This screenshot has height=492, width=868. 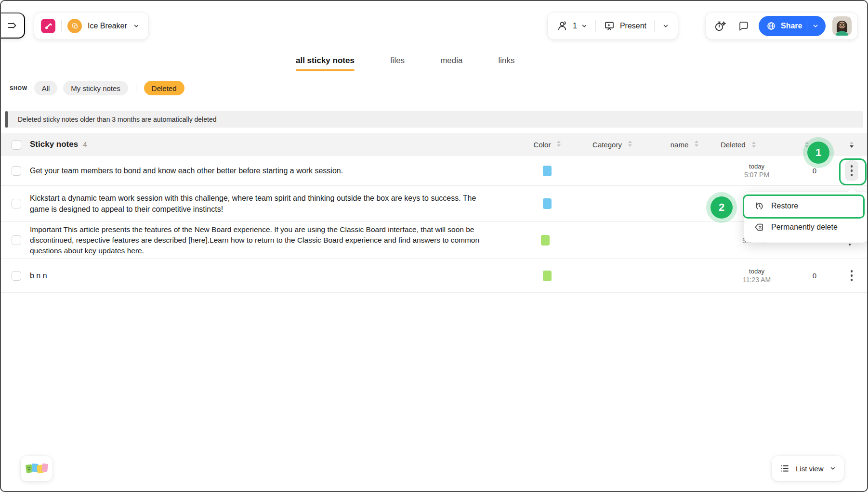 I want to click on tab-media: media, so click(x=451, y=64).